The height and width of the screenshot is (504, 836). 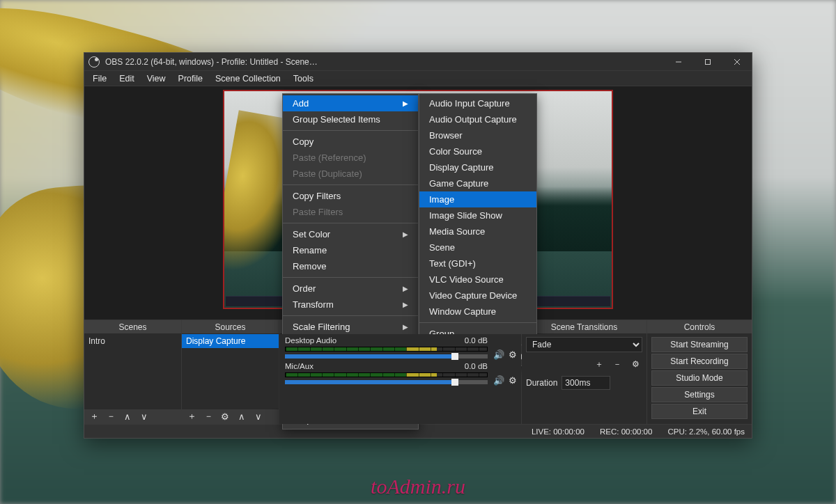 I want to click on exit-button: Exit, so click(x=699, y=411).